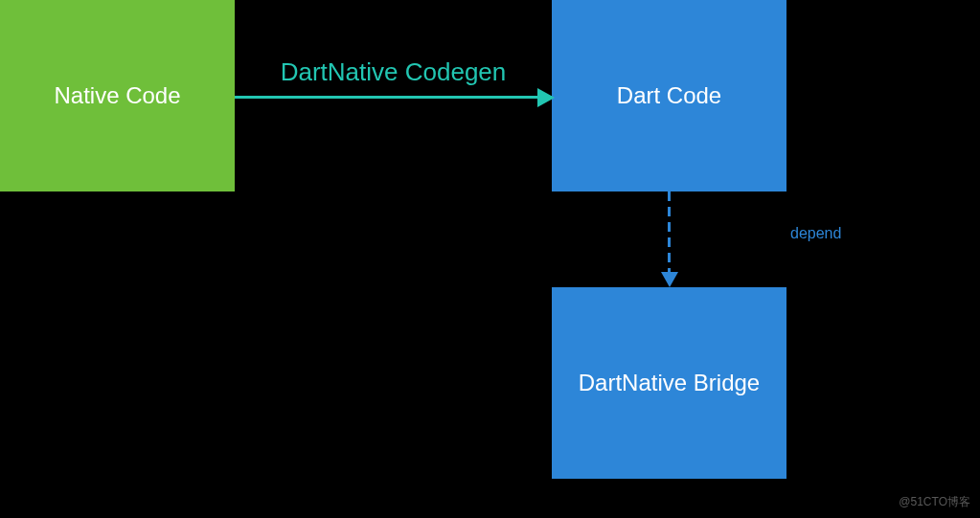  Describe the element at coordinates (669, 383) in the screenshot. I see `dart-native-bridge-node: DartNative Bridge` at that location.